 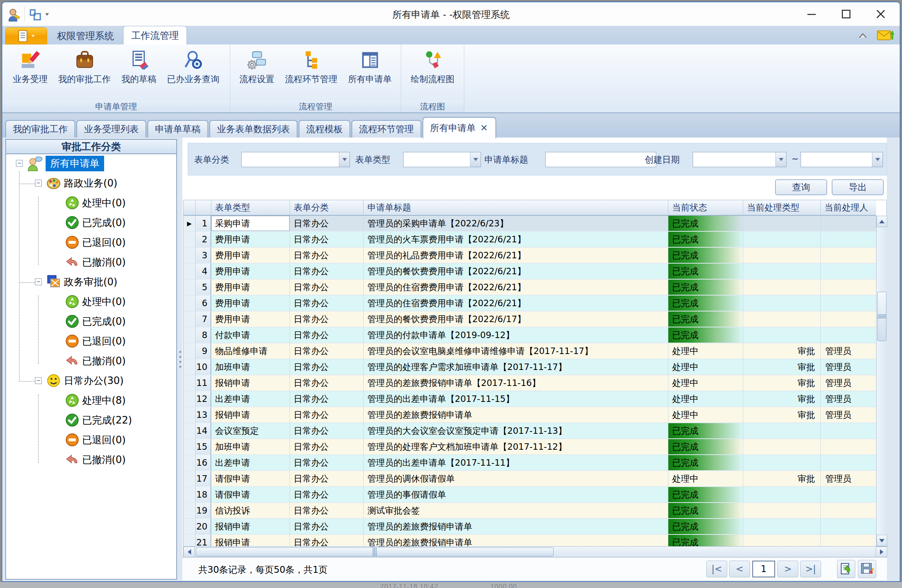 What do you see at coordinates (189, 552) in the screenshot?
I see `scroll-left-icon` at bounding box center [189, 552].